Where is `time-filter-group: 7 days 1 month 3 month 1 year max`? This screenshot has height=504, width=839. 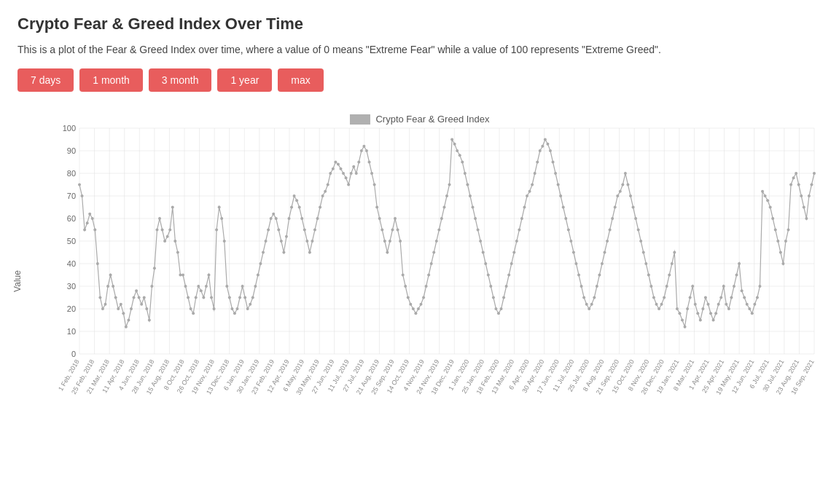 time-filter-group: 7 days 1 month 3 month 1 year max is located at coordinates (420, 80).